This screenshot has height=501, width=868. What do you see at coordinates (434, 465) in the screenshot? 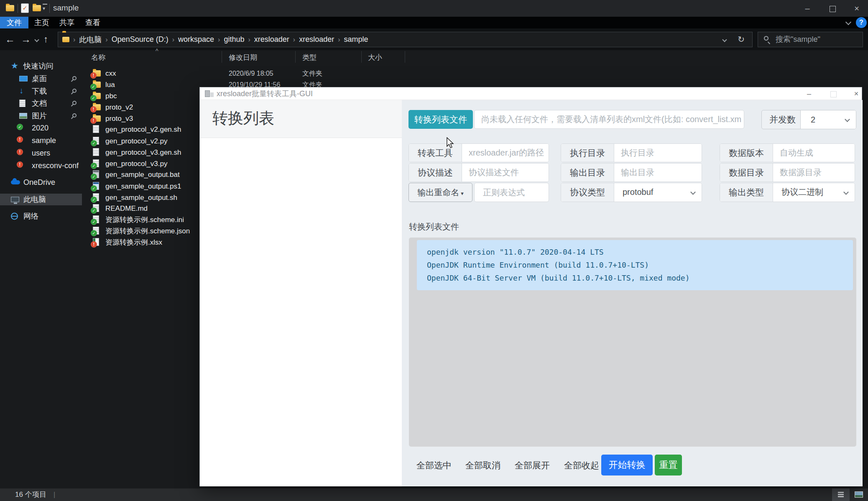
I see `select-all-link: 全部选中` at bounding box center [434, 465].